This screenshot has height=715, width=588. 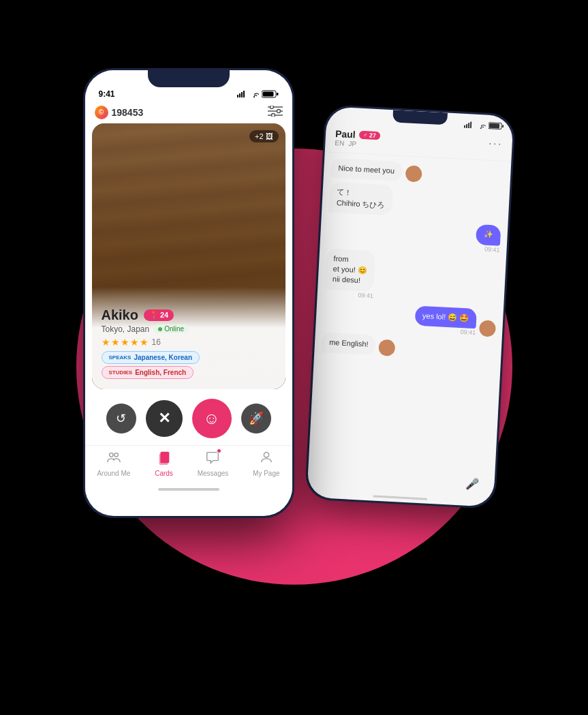 I want to click on profile-name-row: Akiko 📍 24, so click(x=189, y=315).